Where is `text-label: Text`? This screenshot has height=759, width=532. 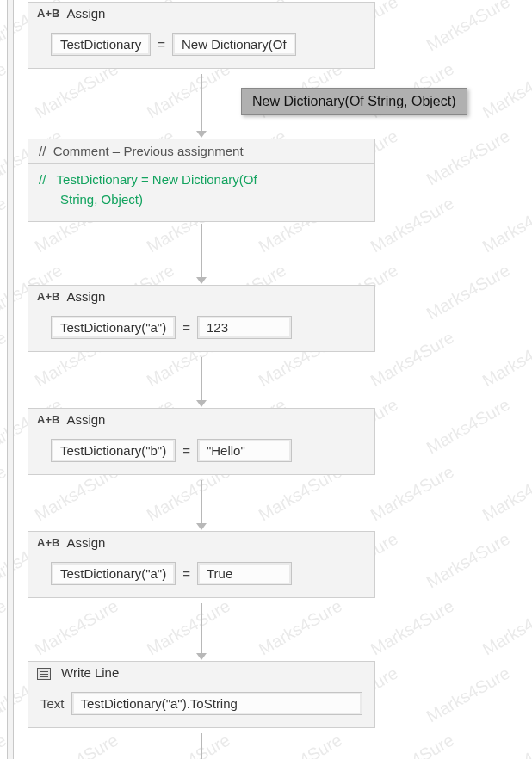
text-label: Text is located at coordinates (53, 704).